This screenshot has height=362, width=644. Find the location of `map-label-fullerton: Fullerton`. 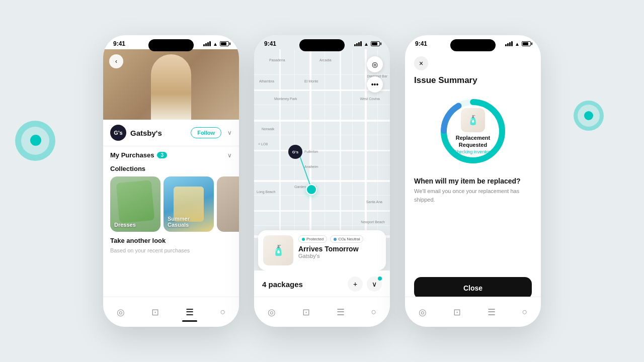

map-label-fullerton: Fullerton is located at coordinates (311, 152).